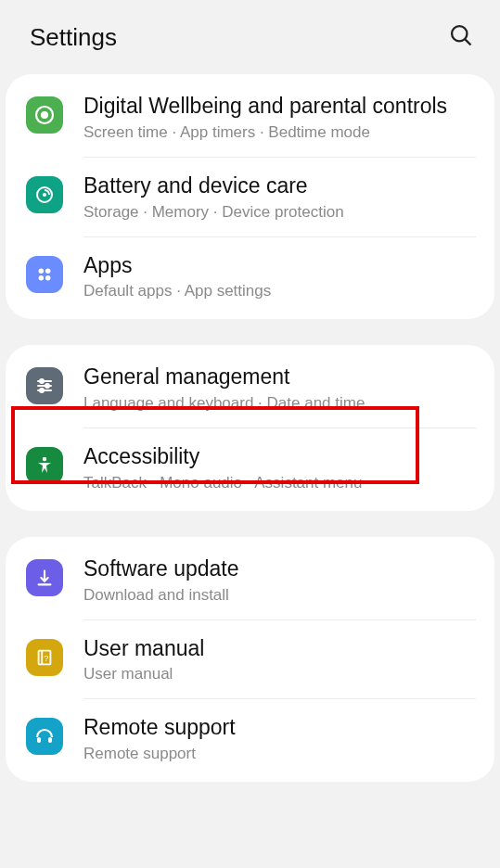 The image size is (500, 868). Describe the element at coordinates (461, 35) in the screenshot. I see `search-icon` at that location.